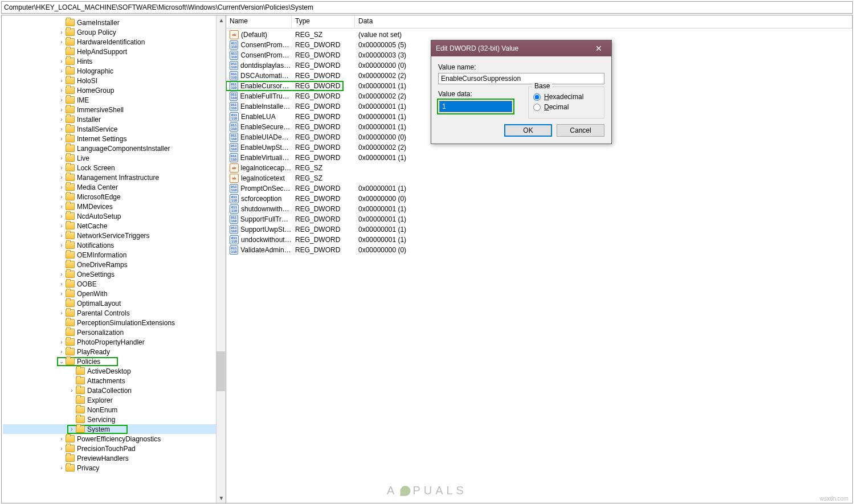  I want to click on value-row: 011 110SupportUwpStar...REG_DWORD0x00000…, so click(539, 230).